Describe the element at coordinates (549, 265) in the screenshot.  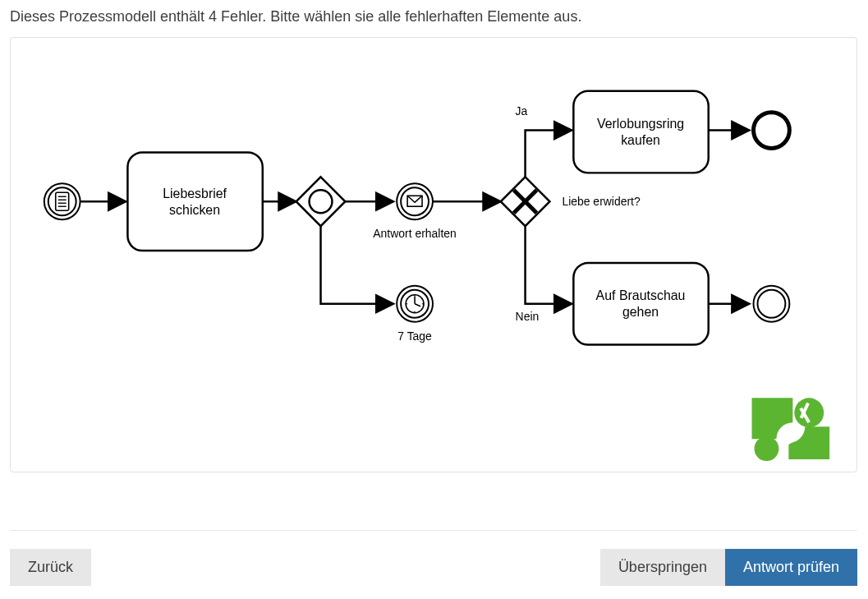
I see `flow-gw2-no` at that location.